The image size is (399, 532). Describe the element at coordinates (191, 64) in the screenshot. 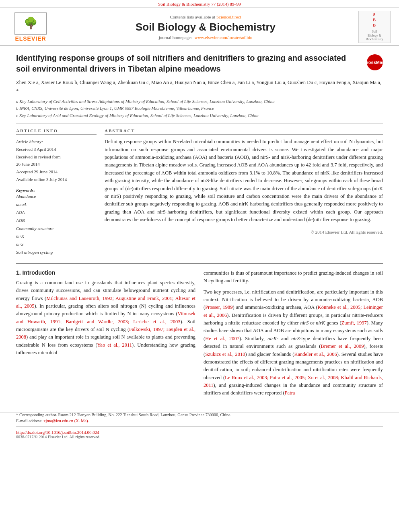

I see `article-title: Identifying response groups of soil nitr…` at that location.